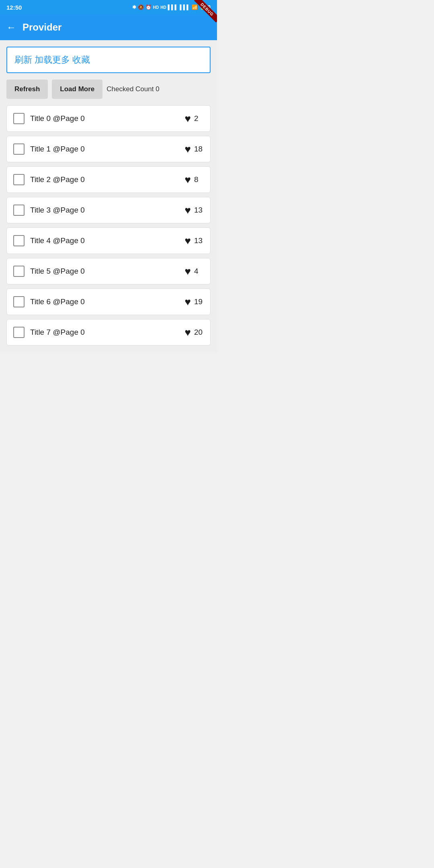 The width and height of the screenshot is (434, 868). I want to click on heart-count-4: 13, so click(199, 241).